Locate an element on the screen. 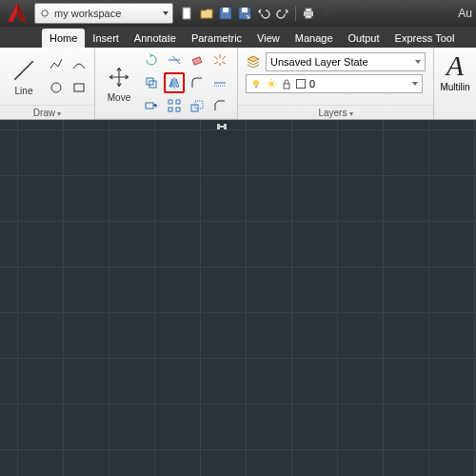 Image resolution: width=476 pixels, height=476 pixels. qat-redo is located at coordinates (283, 13).